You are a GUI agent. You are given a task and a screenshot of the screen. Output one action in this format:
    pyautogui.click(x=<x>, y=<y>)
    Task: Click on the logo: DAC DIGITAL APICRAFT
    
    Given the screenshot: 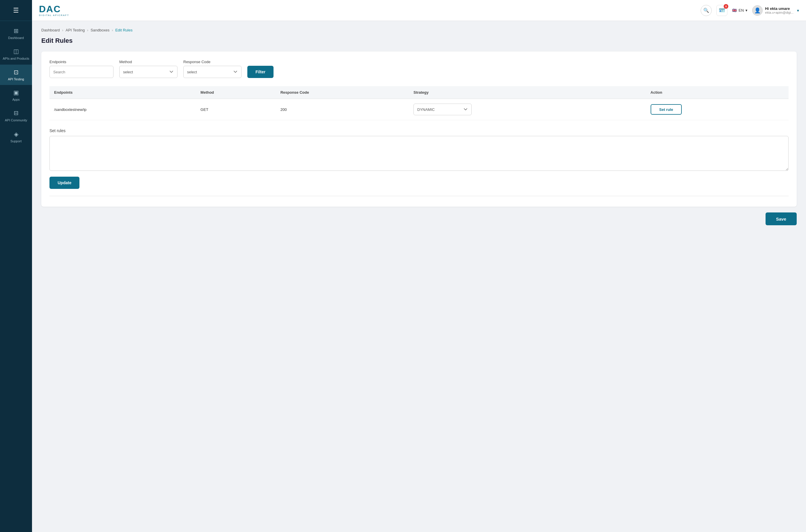 What is the action you would take?
    pyautogui.click(x=54, y=11)
    